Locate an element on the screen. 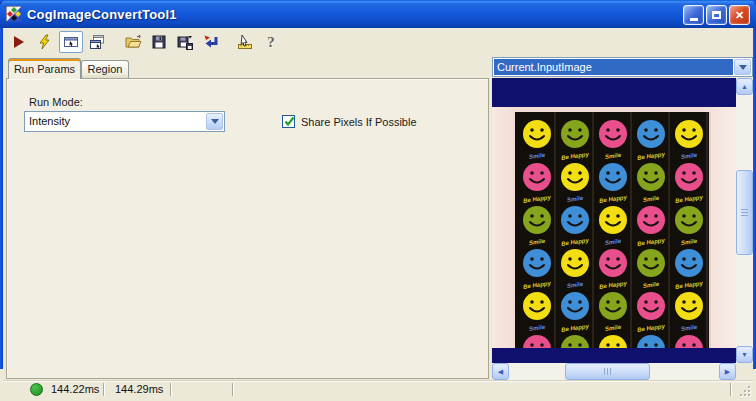 This screenshot has height=401, width=756. save-as-icon is located at coordinates (185, 42).